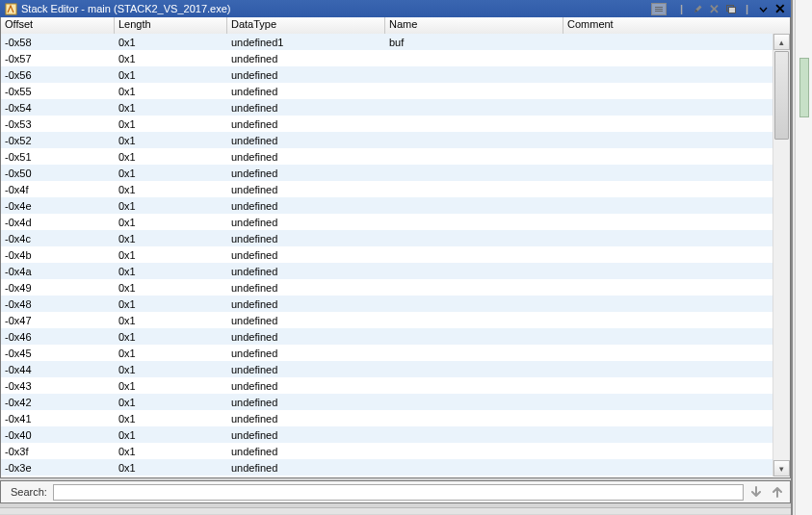 The height and width of the screenshot is (515, 812). I want to click on table-row: -0x410x1undefined, so click(387, 418).